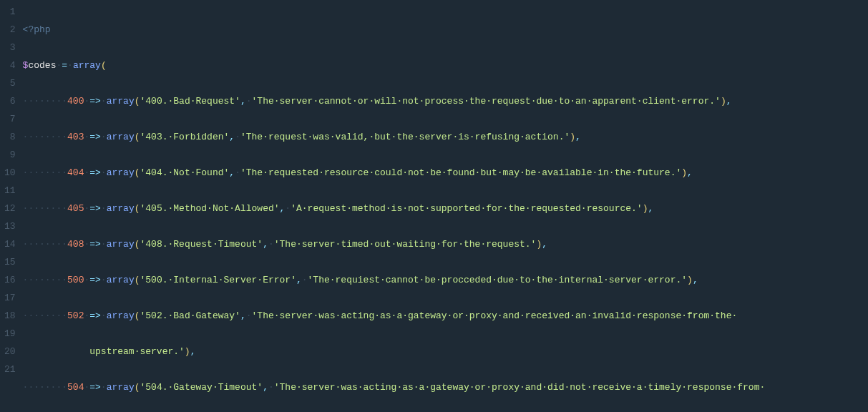  What do you see at coordinates (10, 369) in the screenshot?
I see `line-number: 21` at bounding box center [10, 369].